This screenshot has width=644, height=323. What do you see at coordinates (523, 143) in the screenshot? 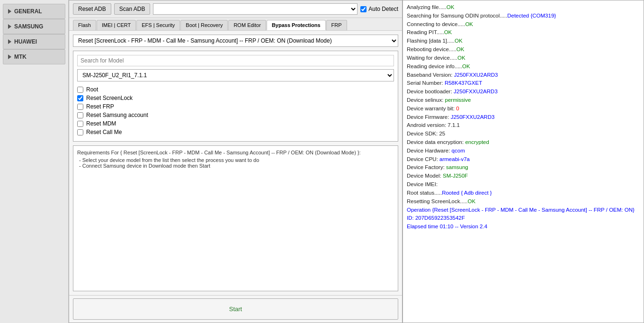
I see `log-line: Device data encryption: encrypted` at bounding box center [523, 143].